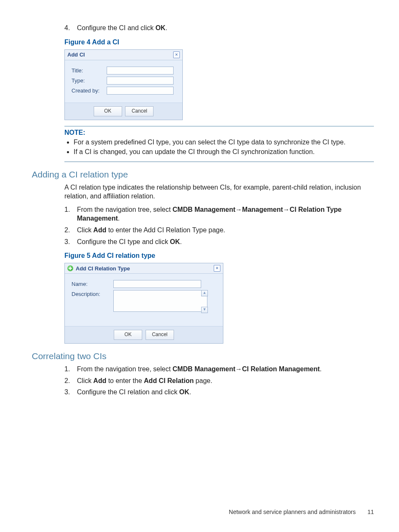 Image resolution: width=399 pixels, height=532 pixels. Describe the element at coordinates (203, 356) in the screenshot. I see `section-heading-correlating: Correlating two CIs` at that location.